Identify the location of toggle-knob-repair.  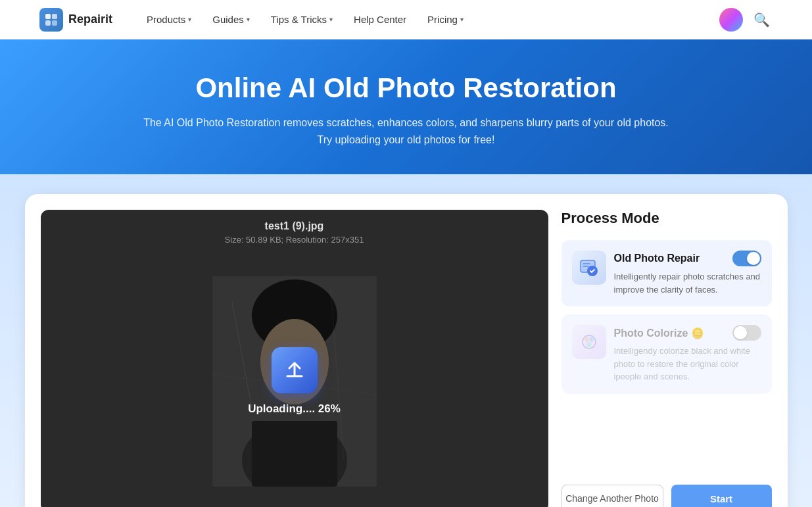
(753, 258).